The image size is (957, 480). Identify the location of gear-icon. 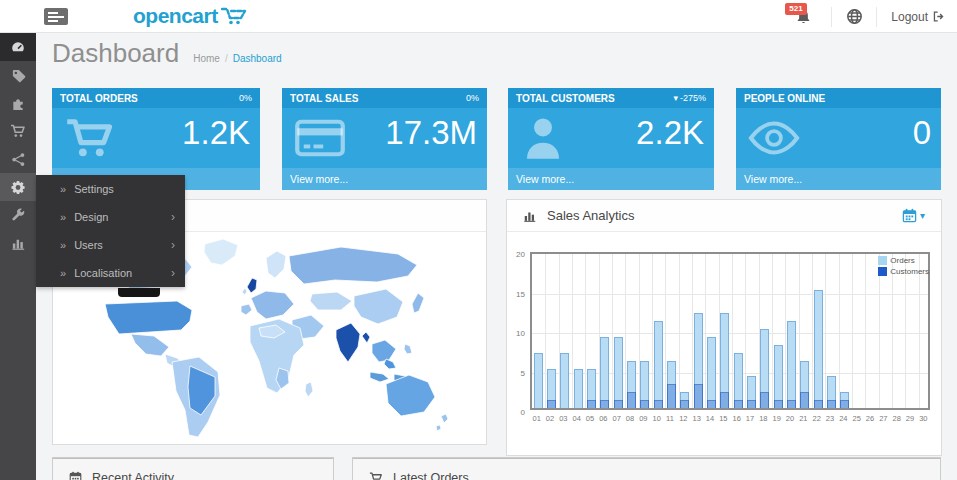
(18, 188).